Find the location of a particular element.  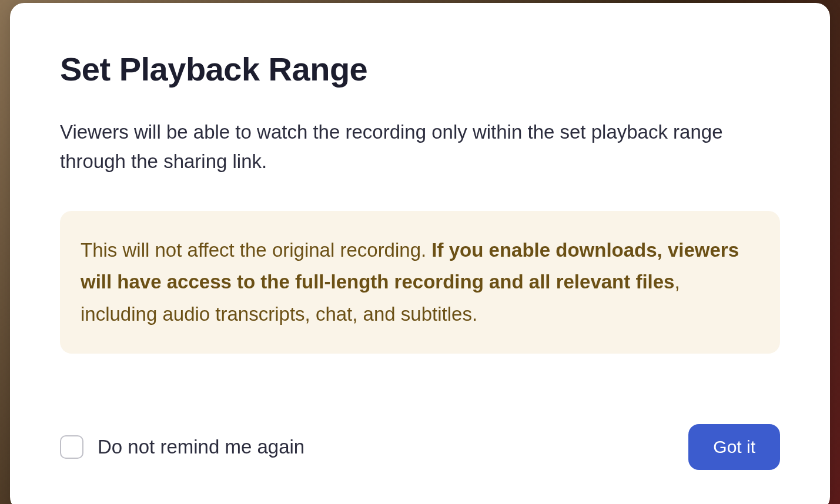

modal-description: Viewers will be able to watch the record… is located at coordinates (420, 147).